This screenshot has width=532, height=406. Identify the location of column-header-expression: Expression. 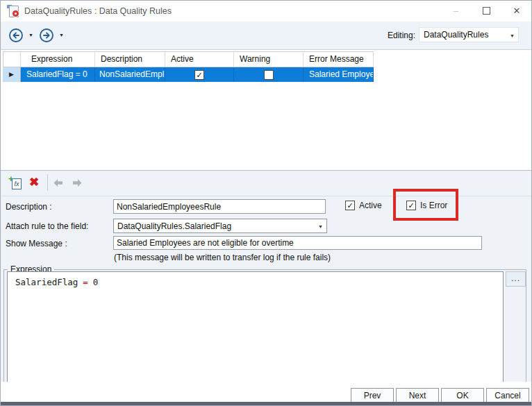
(58, 60).